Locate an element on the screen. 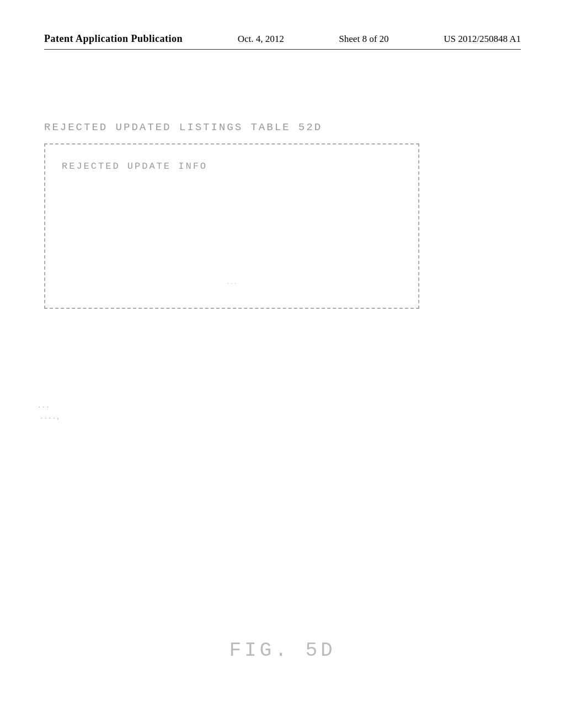  patent-number: US 2012/250848 A1 is located at coordinates (482, 39).